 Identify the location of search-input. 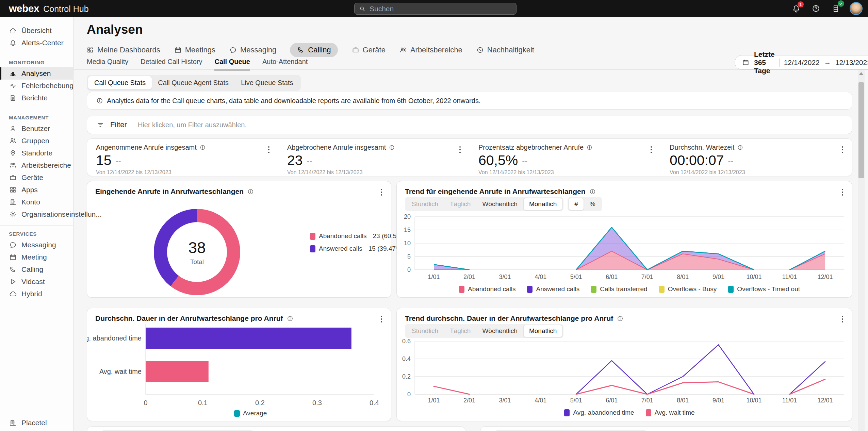
(441, 9).